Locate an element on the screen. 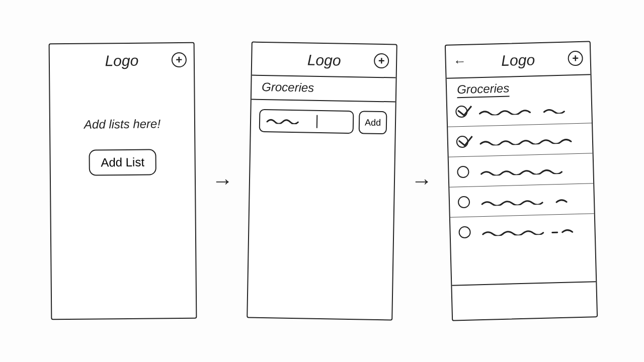 The width and height of the screenshot is (644, 362). list-title: Groceries is located at coordinates (324, 89).